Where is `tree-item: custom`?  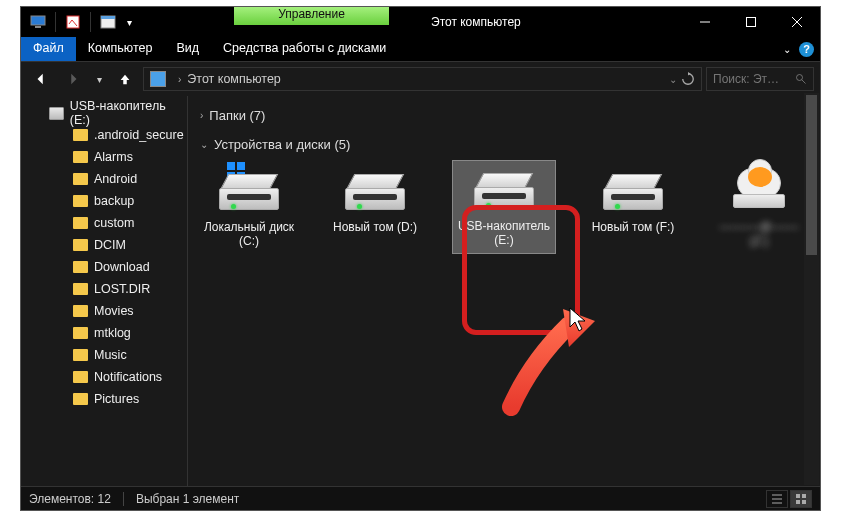 tree-item: custom is located at coordinates (104, 223).